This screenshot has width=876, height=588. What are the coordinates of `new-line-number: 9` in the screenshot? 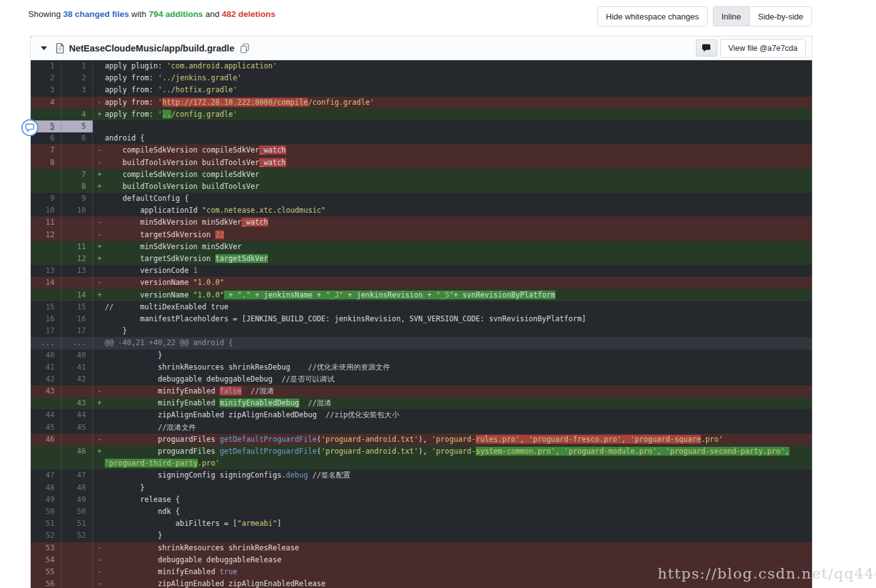 It's located at (77, 198).